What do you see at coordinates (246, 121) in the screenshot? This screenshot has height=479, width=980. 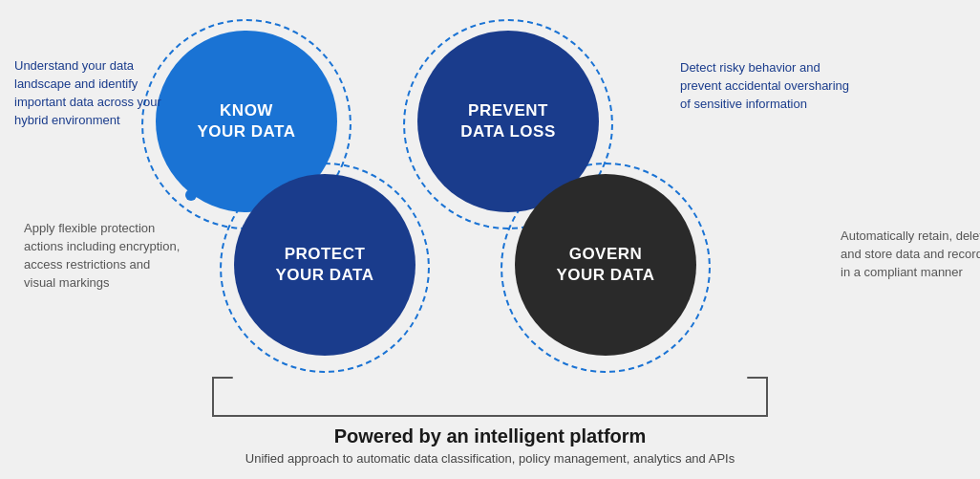 I see `circle-know-label: KNOW YOUR DATA` at bounding box center [246, 121].